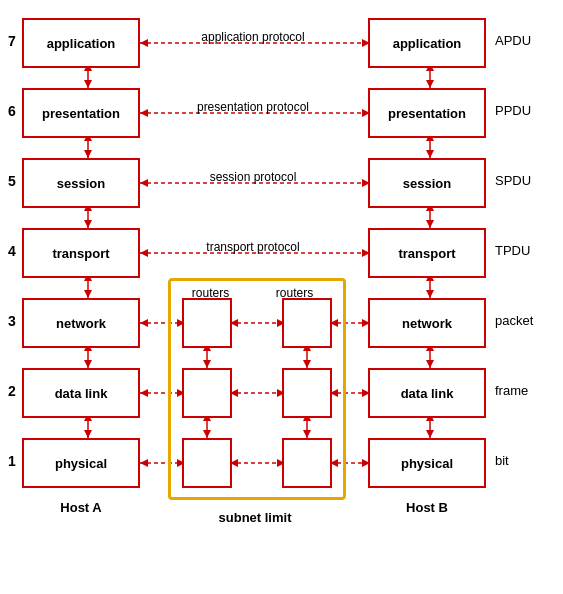 The height and width of the screenshot is (594, 563). I want to click on pdu-label-6: PPDU, so click(513, 110).